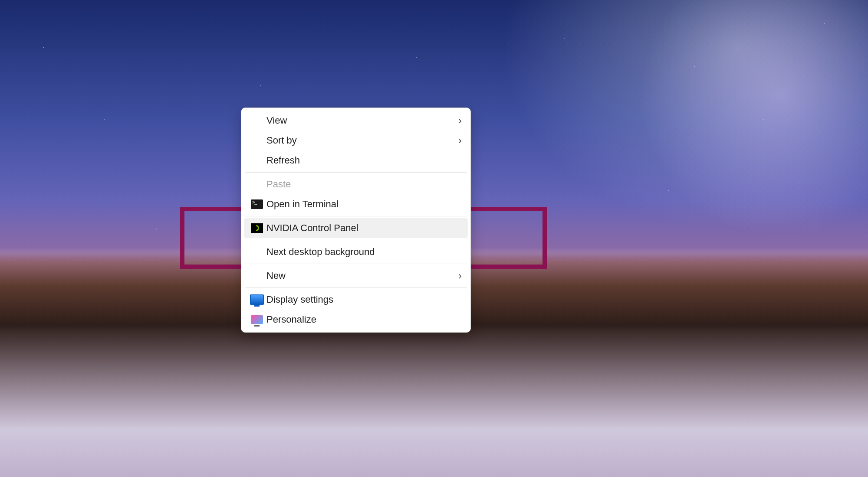  What do you see at coordinates (356, 204) in the screenshot?
I see `menu-item-open-terminal: Open in Terminal` at bounding box center [356, 204].